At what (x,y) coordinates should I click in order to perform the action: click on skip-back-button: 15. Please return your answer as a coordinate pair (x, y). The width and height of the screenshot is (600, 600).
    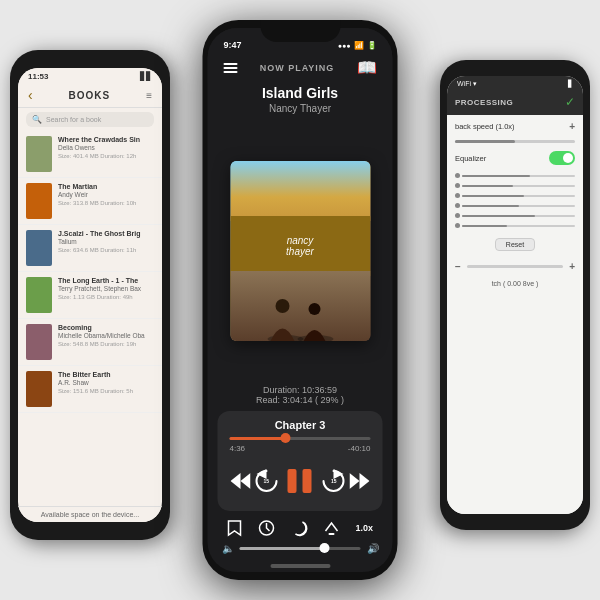
    Looking at the image, I should click on (266, 481).